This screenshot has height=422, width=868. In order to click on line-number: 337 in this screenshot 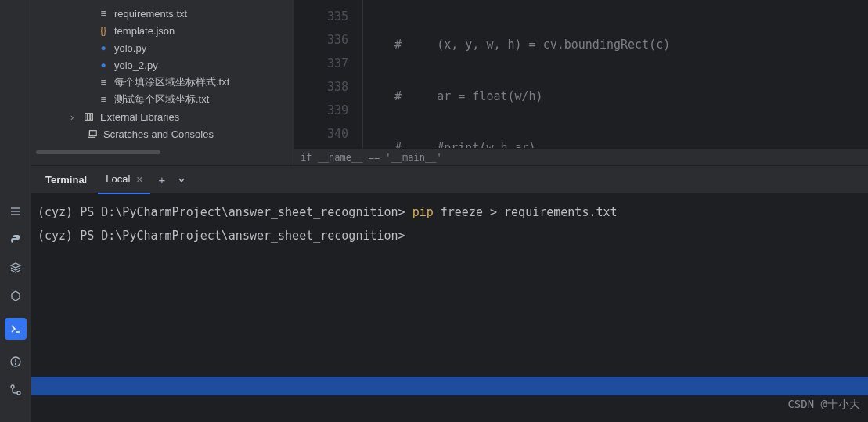, I will do `click(321, 63)`.